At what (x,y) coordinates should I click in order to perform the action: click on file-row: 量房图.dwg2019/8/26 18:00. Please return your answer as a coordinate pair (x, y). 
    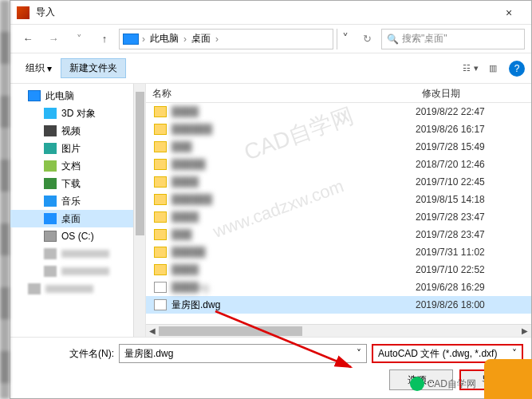
    Looking at the image, I should click on (338, 305).